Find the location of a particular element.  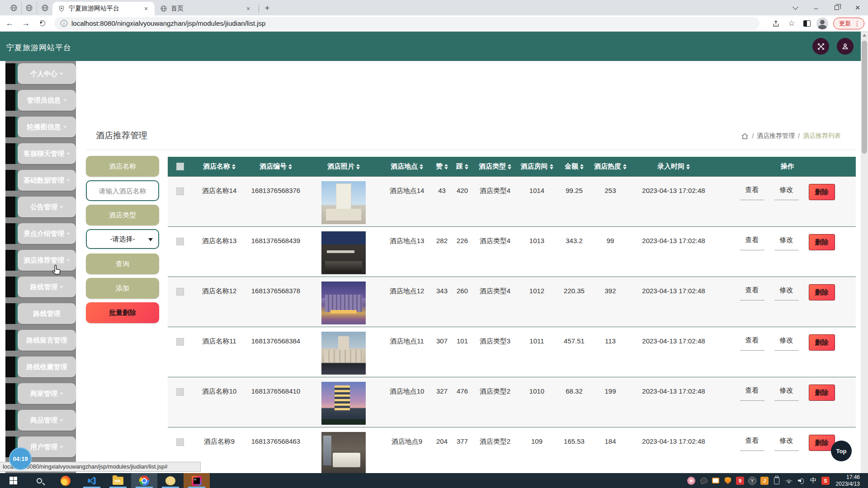

col-hotel-location: 酒店地点 is located at coordinates (407, 166).